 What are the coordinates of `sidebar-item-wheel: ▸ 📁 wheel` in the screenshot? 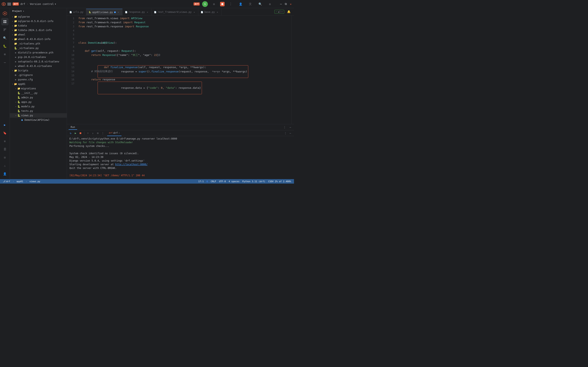 It's located at (38, 35).